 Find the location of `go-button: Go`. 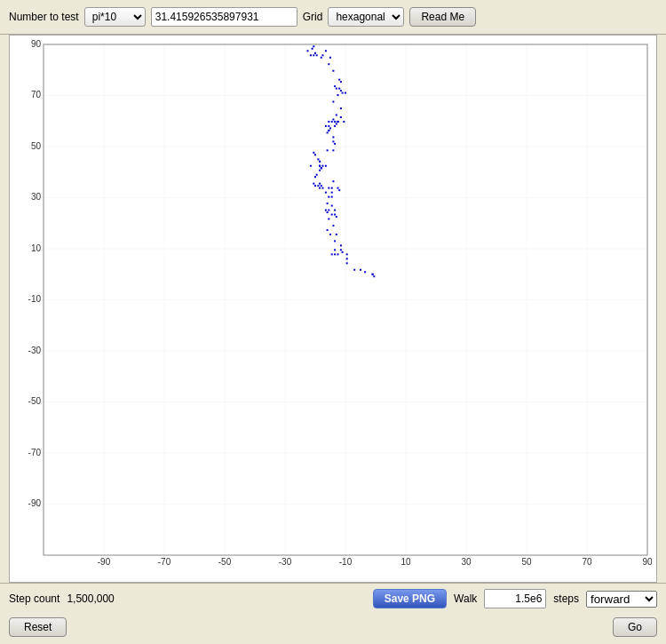

go-button: Go is located at coordinates (635, 627).